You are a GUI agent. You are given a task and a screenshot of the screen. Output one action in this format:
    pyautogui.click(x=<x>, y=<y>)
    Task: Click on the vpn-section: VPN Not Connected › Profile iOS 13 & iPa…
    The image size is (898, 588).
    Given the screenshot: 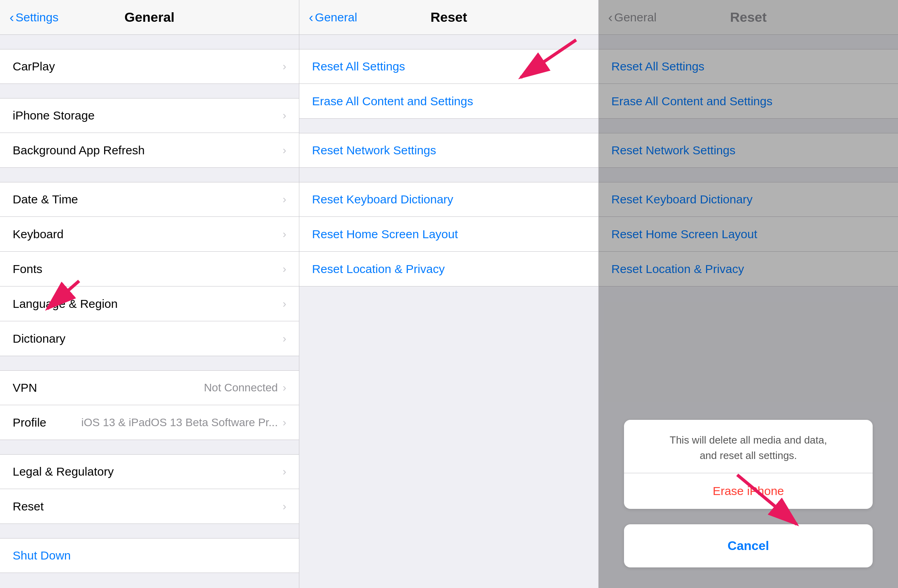 What is the action you would take?
    pyautogui.click(x=150, y=405)
    